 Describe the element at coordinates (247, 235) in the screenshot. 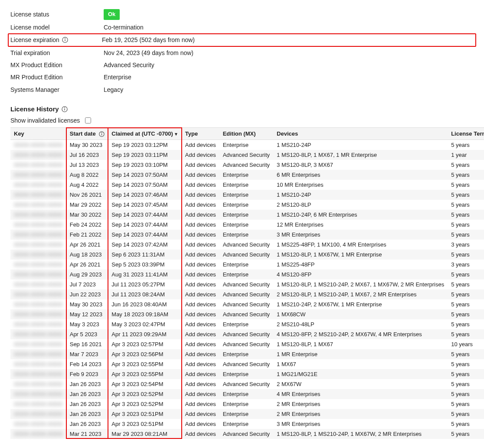

I see `table-row: XXXX-XXXX-XXXXFeb 21 2022Sep 14 2023 07:…` at that location.